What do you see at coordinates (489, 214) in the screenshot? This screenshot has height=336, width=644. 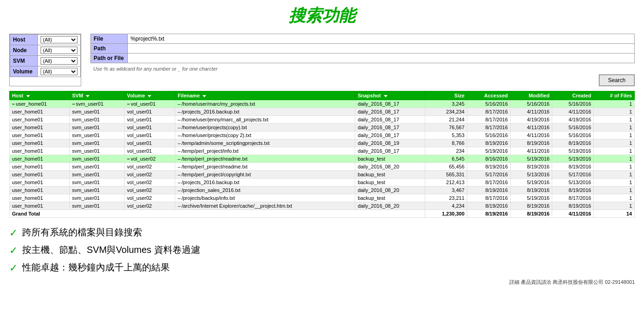 I see `grand-total-accessed: 8/19/2016` at bounding box center [489, 214].